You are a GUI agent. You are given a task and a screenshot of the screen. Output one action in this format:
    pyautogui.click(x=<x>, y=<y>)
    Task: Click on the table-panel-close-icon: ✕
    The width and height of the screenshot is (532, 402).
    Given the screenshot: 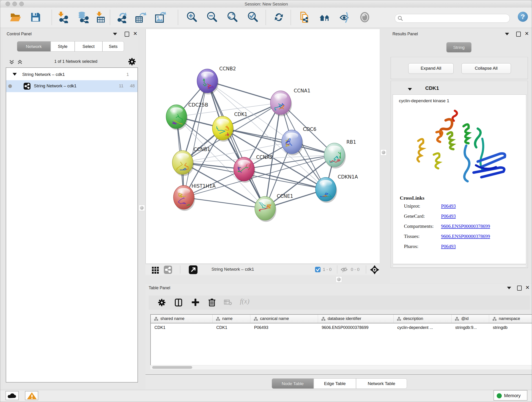 What is the action you would take?
    pyautogui.click(x=527, y=288)
    